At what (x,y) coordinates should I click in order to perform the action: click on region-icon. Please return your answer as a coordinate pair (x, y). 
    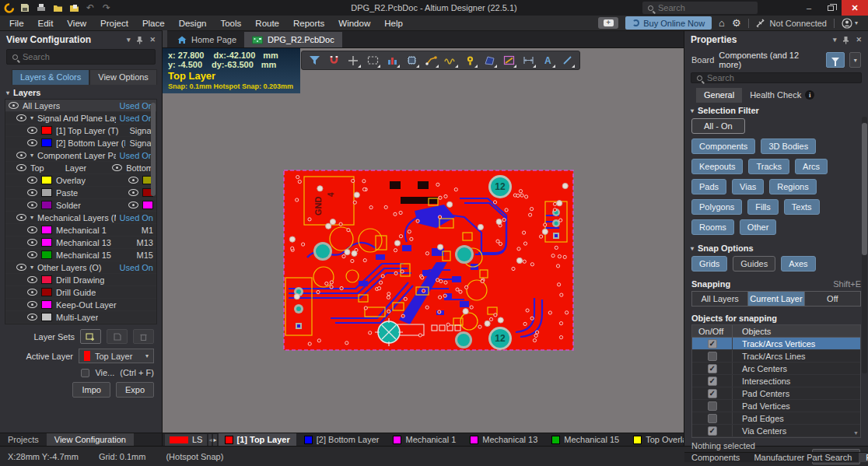
    Looking at the image, I should click on (509, 61).